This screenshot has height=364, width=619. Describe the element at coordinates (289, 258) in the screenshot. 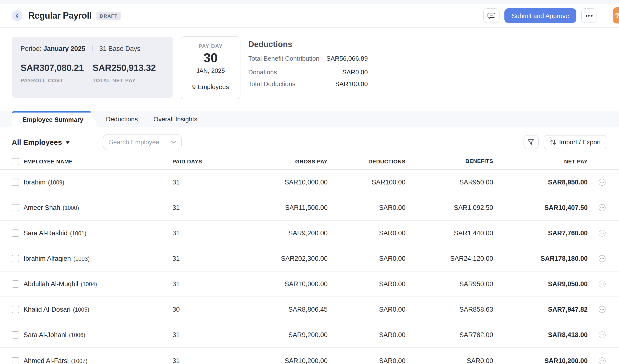

I see `gross-pay-cell: SAR202,300.00` at that location.